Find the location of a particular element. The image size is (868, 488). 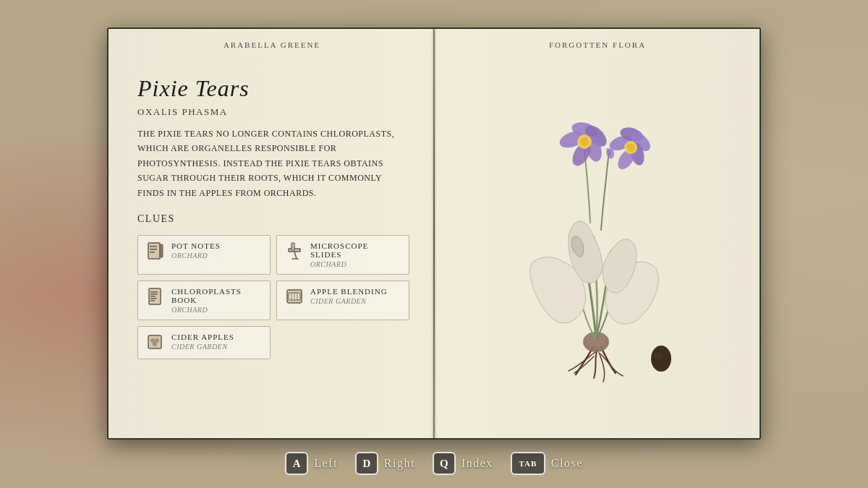

apple-blending-name: Apple Blending is located at coordinates (349, 291).